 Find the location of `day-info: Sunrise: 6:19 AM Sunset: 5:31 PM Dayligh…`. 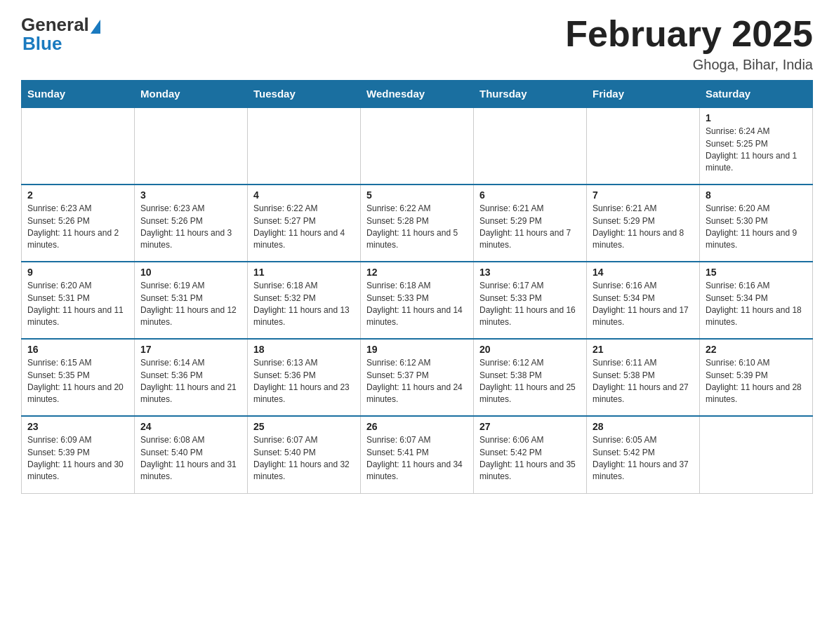

day-info: Sunrise: 6:19 AM Sunset: 5:31 PM Dayligh… is located at coordinates (191, 304).